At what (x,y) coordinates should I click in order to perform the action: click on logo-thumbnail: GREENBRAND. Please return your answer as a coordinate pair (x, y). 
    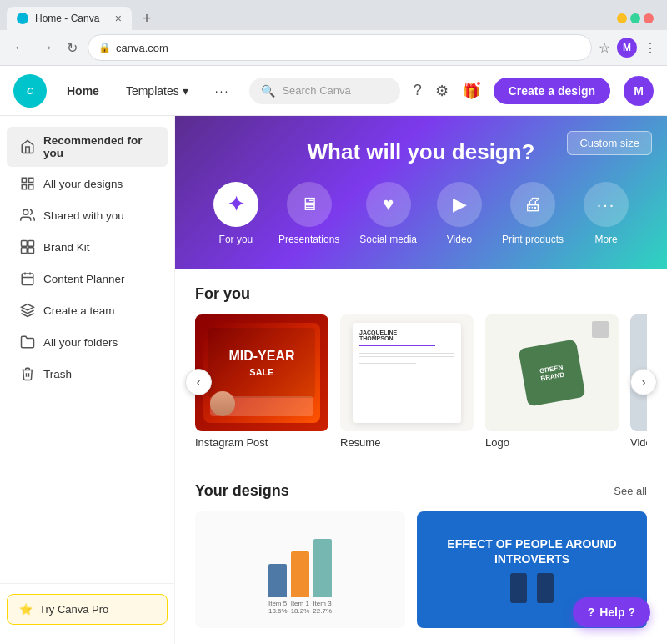
    Looking at the image, I should click on (552, 373).